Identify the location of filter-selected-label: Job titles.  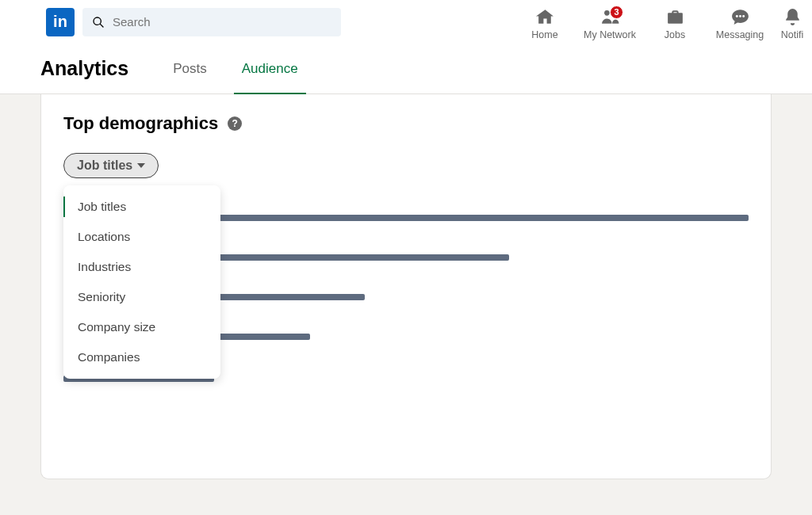
(105, 166).